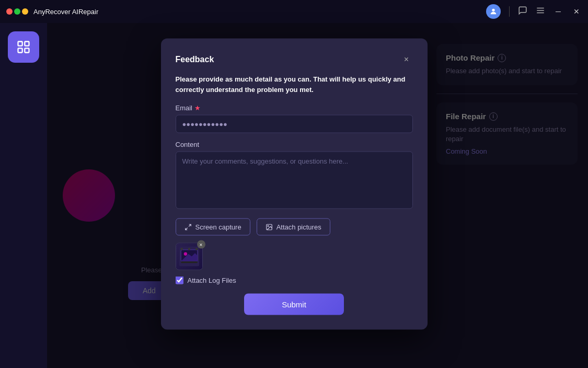 This screenshot has height=368, width=588. What do you see at coordinates (493, 12) in the screenshot?
I see `user-avatar` at bounding box center [493, 12].